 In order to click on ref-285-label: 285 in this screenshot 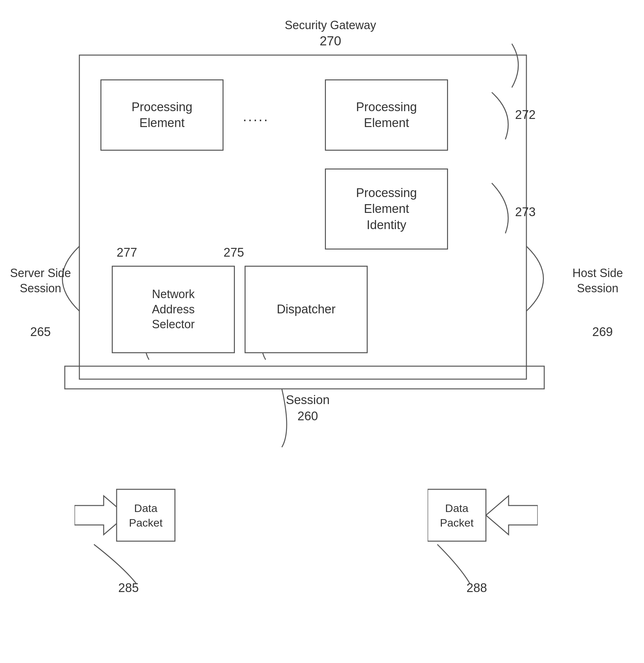, I will do `click(129, 588)`.